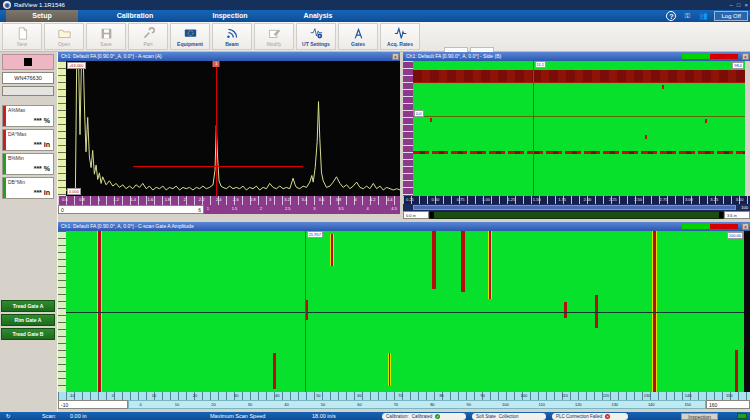 The height and width of the screenshot is (420, 750). What do you see at coordinates (687, 16) in the screenshot?
I see `key-icon: ⚿` at bounding box center [687, 16].